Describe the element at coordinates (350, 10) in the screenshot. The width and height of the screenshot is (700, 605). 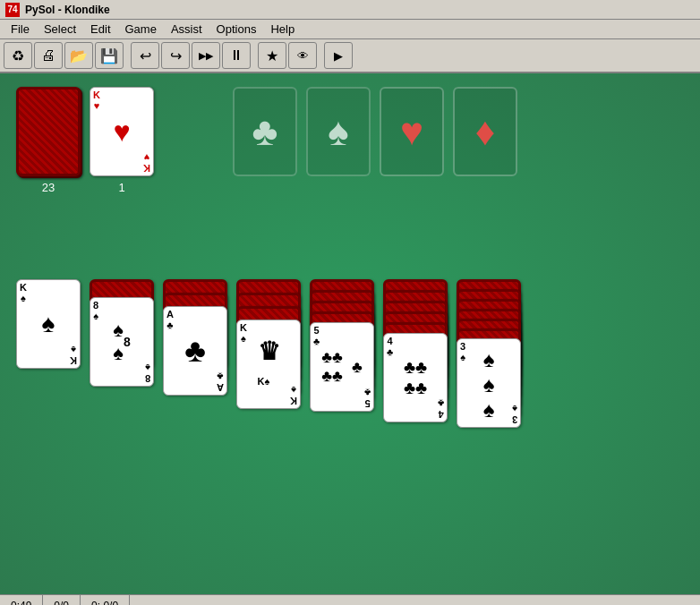
I see `title-bar: 74 PySol - Klondike` at that location.